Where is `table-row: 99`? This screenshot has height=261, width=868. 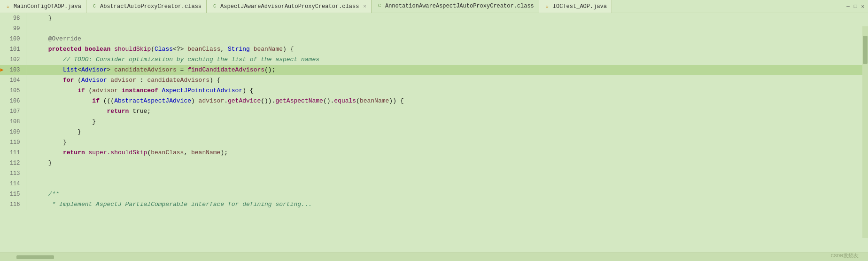
table-row: 99 is located at coordinates (434, 29).